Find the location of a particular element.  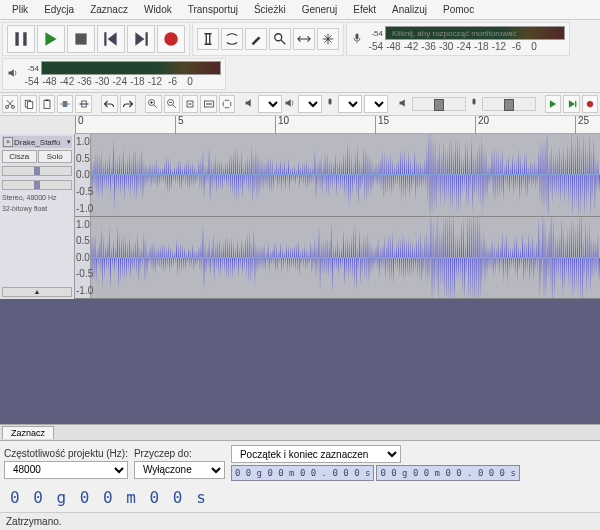

waveform-left-channel: 1.00.50.0-0.5-1.0 is located at coordinates (338, 176).